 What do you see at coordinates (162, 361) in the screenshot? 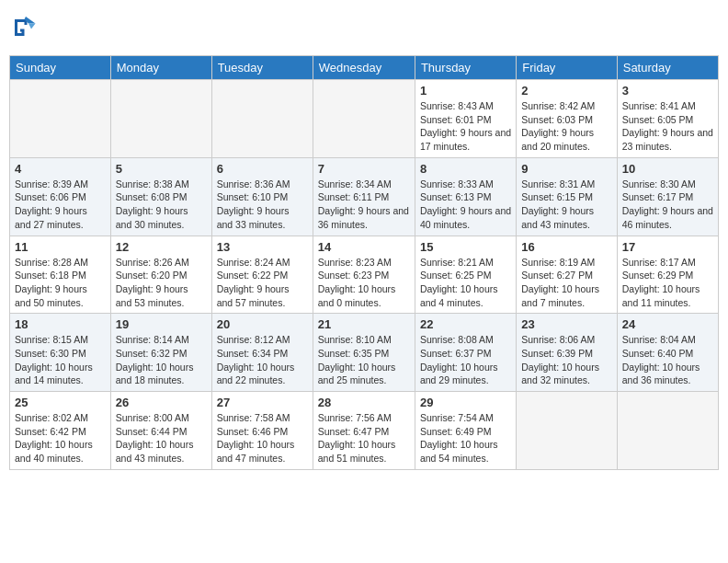
I see `day-info: Sunrise: 8:14 AMSunset: 6:32 PMDaylight:…` at bounding box center [162, 361].